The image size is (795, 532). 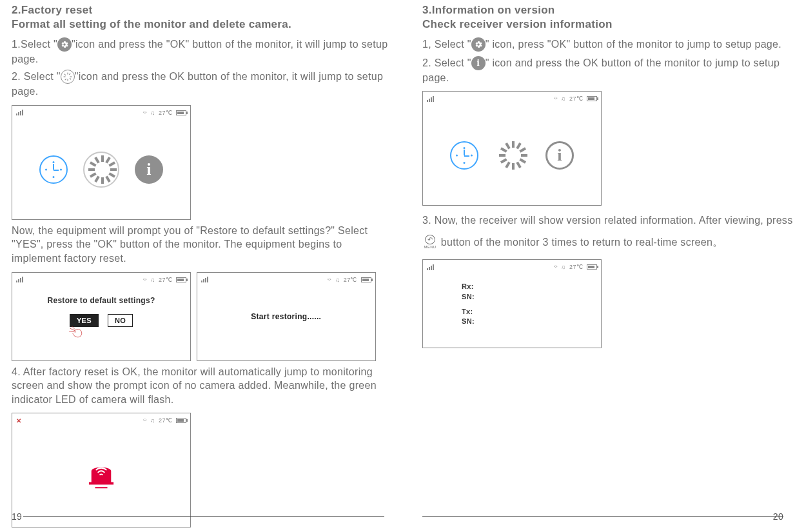 I want to click on no-camera-alert-icon, so click(x=101, y=477).